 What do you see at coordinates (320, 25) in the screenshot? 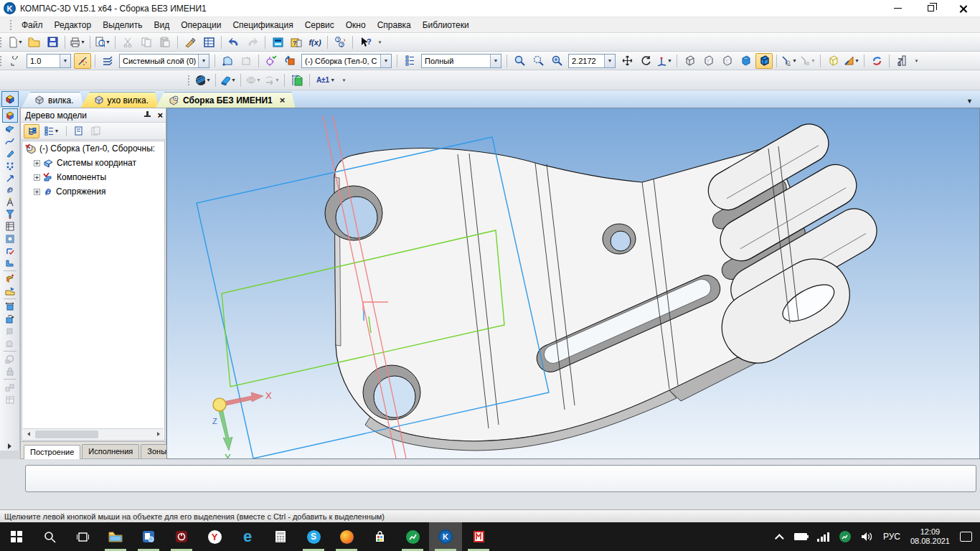
I see `menu-service: Сервис` at bounding box center [320, 25].